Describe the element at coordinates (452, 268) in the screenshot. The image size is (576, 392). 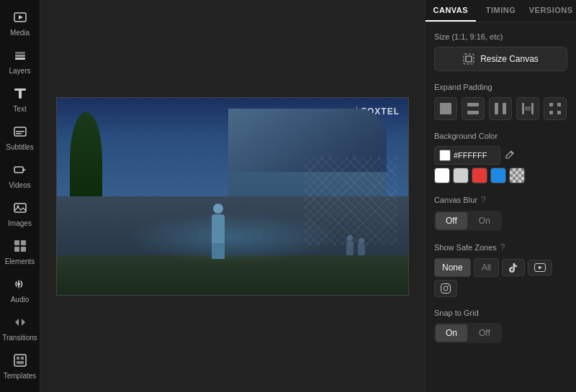
I see `safe-none-button: None` at that location.